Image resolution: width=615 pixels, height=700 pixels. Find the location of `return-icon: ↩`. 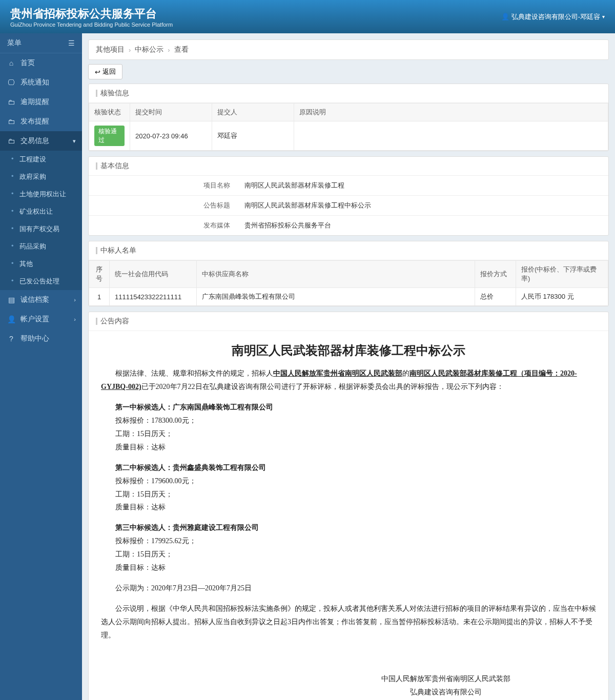

return-icon: ↩ is located at coordinates (97, 72).